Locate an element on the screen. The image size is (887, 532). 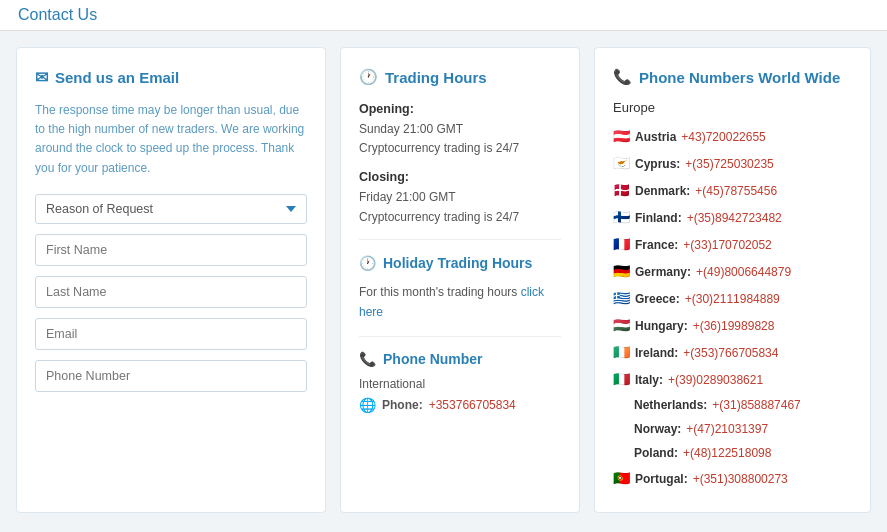
reason-dropdown: Reason of Request Technical Support Acco… is located at coordinates (171, 209).